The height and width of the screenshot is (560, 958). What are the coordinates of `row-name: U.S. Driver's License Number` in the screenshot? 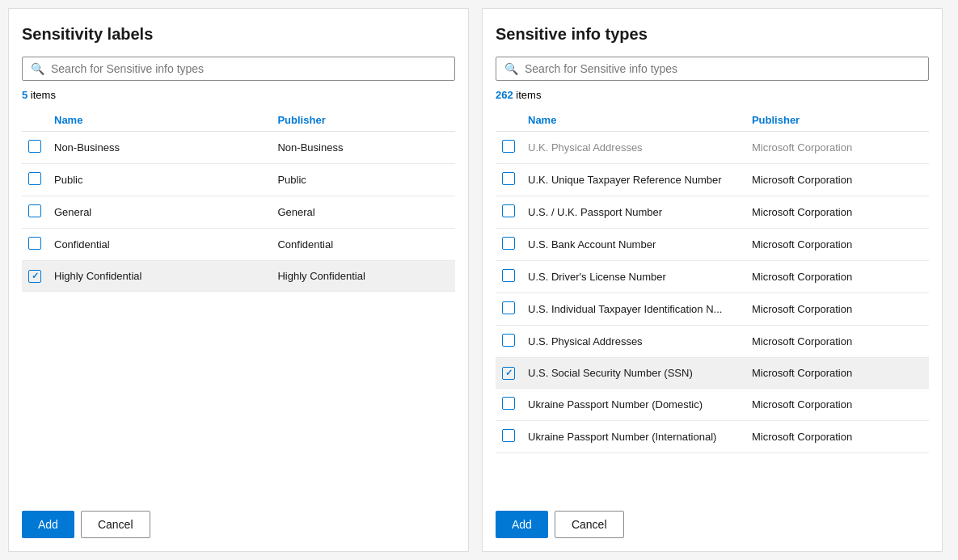 It's located at (634, 277).